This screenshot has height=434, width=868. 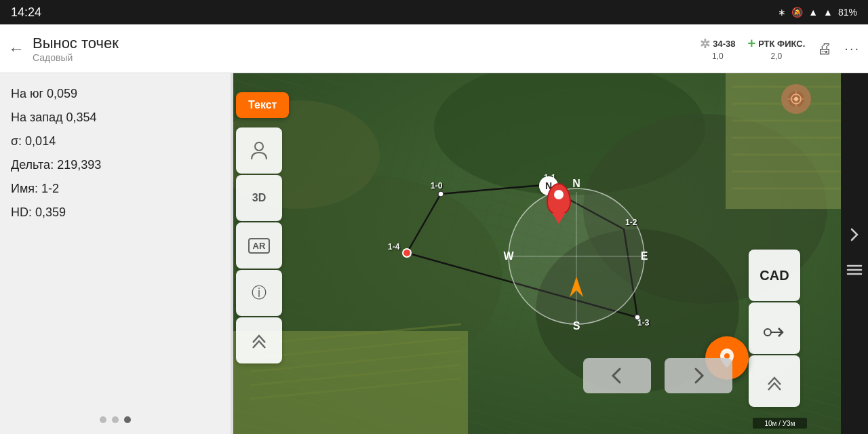 What do you see at coordinates (437, 186) in the screenshot?
I see `svg-text: 1-0` at bounding box center [437, 186].